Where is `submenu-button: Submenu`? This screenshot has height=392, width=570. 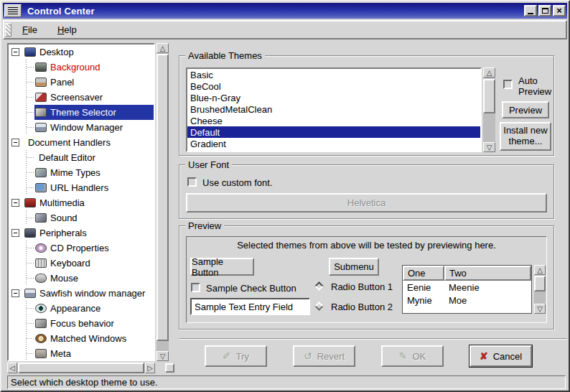 submenu-button: Submenu is located at coordinates (354, 267).